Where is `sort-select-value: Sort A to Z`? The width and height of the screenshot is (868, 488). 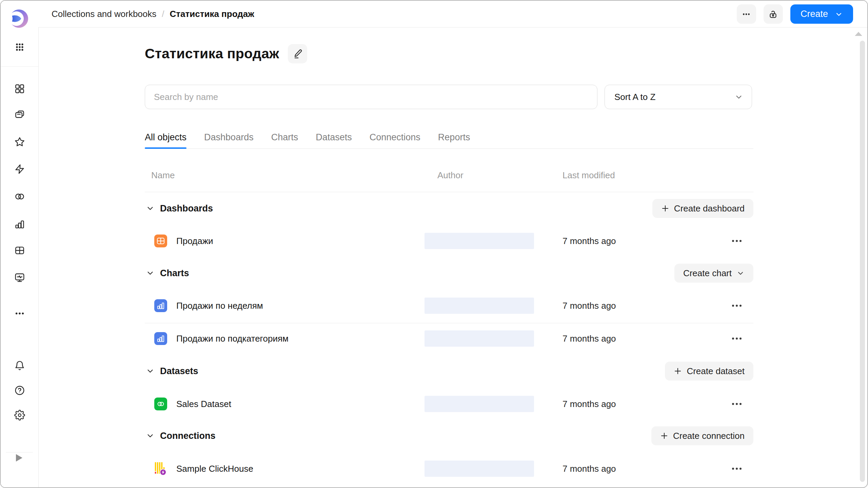 sort-select-value: Sort A to Z is located at coordinates (635, 97).